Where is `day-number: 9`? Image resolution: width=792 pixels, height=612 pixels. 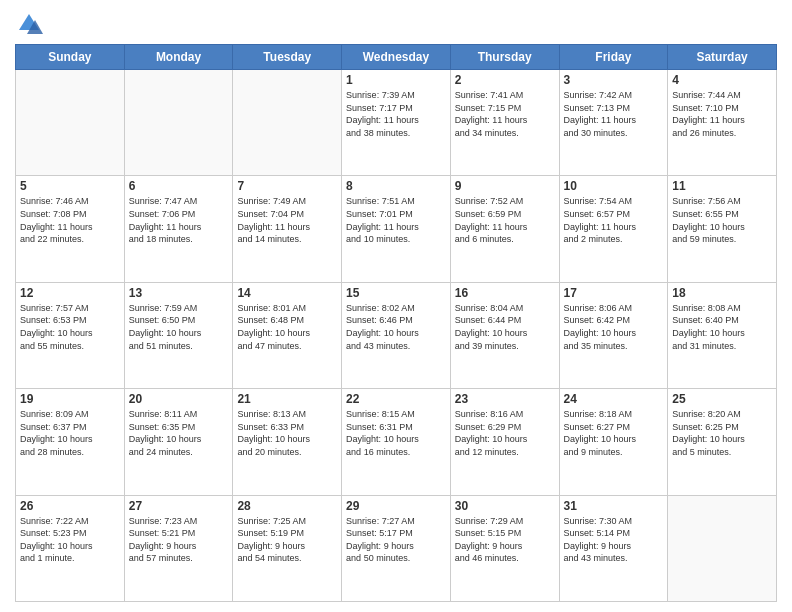 day-number: 9 is located at coordinates (505, 186).